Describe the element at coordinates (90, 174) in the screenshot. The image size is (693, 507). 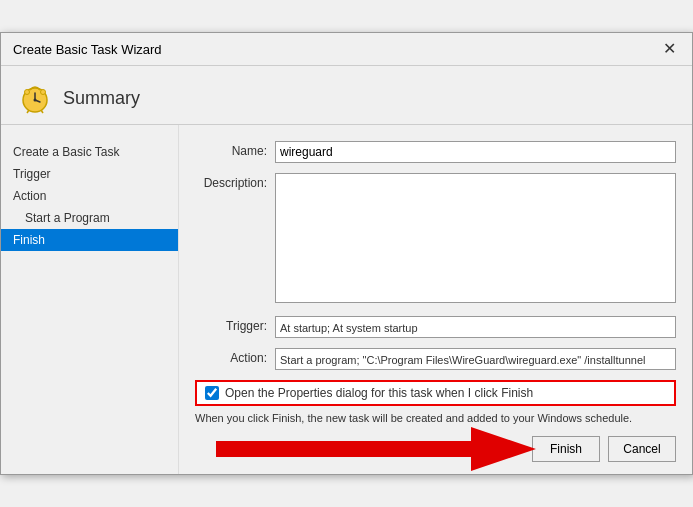
I see `sidebar-item-trigger: Trigger` at that location.